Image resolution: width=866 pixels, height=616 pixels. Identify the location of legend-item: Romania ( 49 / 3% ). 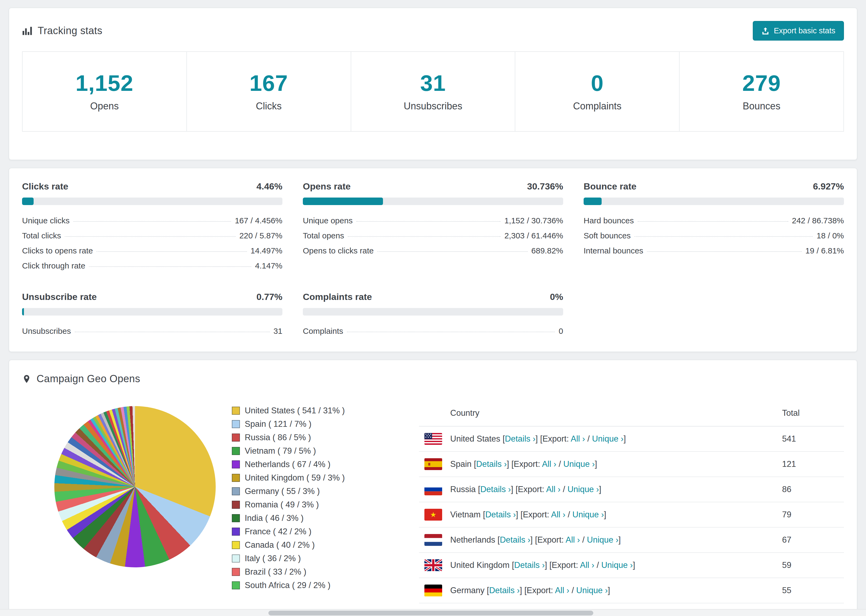
(321, 504).